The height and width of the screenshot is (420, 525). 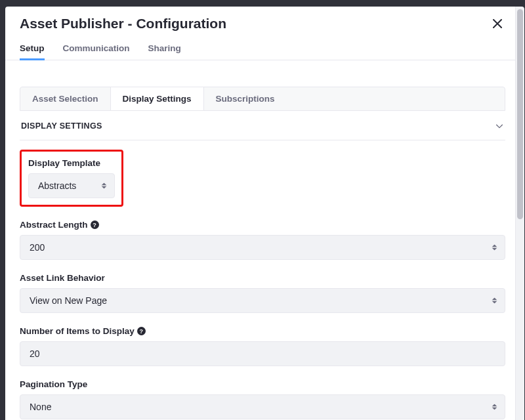 What do you see at coordinates (262, 301) in the screenshot?
I see `asset-link-behavior-select: View on New Page` at bounding box center [262, 301].